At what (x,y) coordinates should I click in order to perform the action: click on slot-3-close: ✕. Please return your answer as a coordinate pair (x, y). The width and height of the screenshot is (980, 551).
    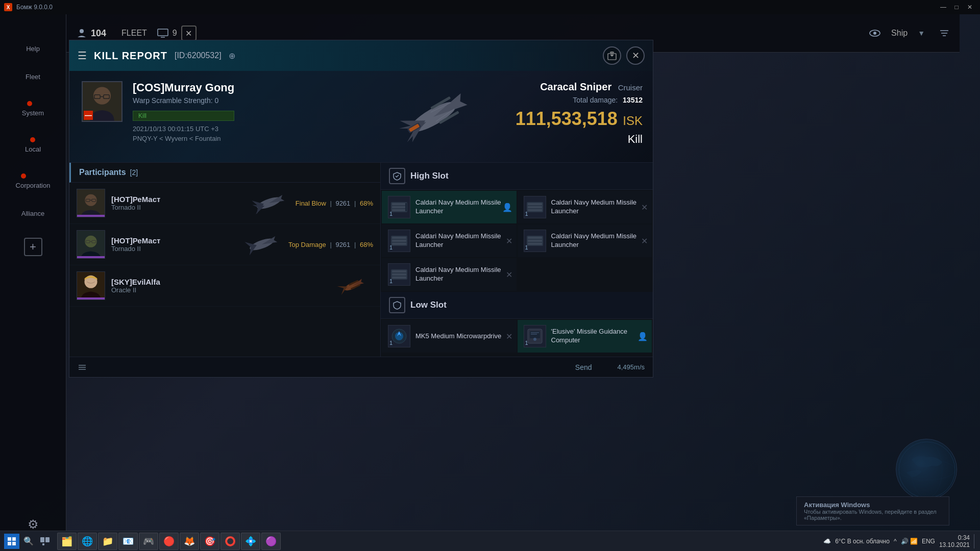
    Looking at the image, I should click on (509, 241).